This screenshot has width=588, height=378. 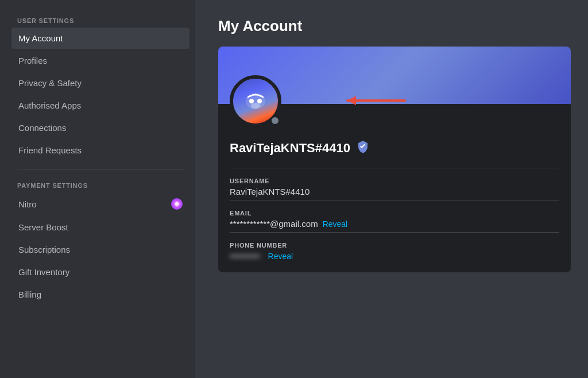 I want to click on sidebar-item-label: Billing, so click(x=30, y=294).